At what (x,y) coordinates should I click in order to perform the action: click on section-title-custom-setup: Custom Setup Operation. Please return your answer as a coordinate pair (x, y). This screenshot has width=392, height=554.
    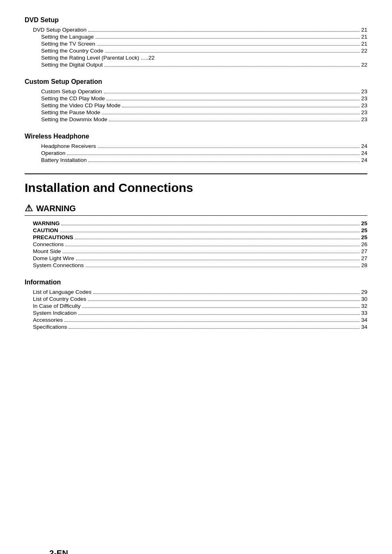
    Looking at the image, I should click on (196, 82).